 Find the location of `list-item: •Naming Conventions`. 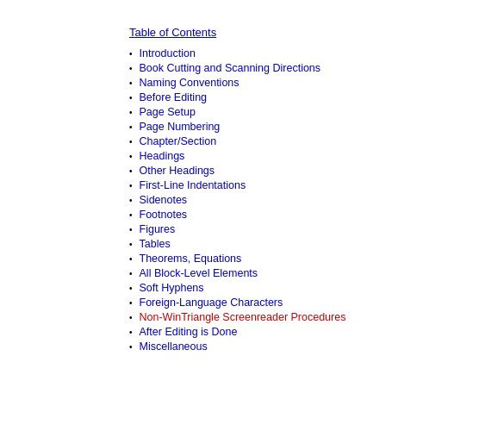

list-item: •Naming Conventions is located at coordinates (300, 83).